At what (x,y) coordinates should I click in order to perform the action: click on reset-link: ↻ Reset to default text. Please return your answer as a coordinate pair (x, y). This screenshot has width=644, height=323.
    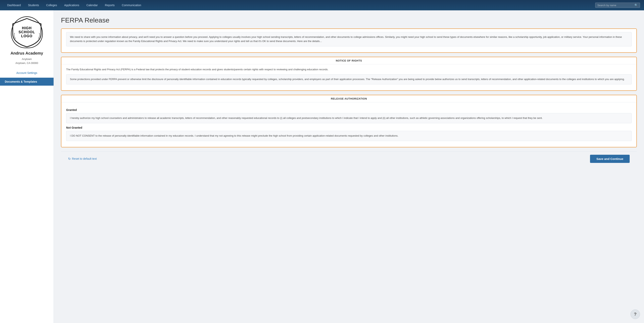
    Looking at the image, I should click on (82, 159).